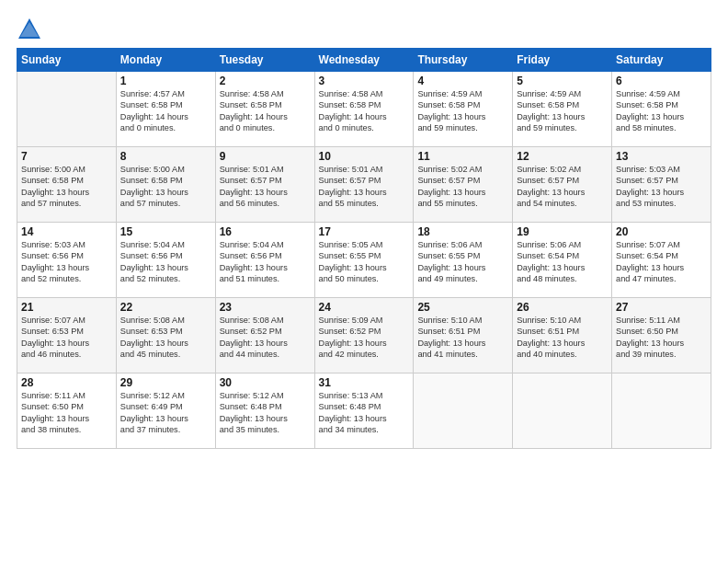 The width and height of the screenshot is (728, 563). I want to click on col-header-thursday: Thursday, so click(463, 61).